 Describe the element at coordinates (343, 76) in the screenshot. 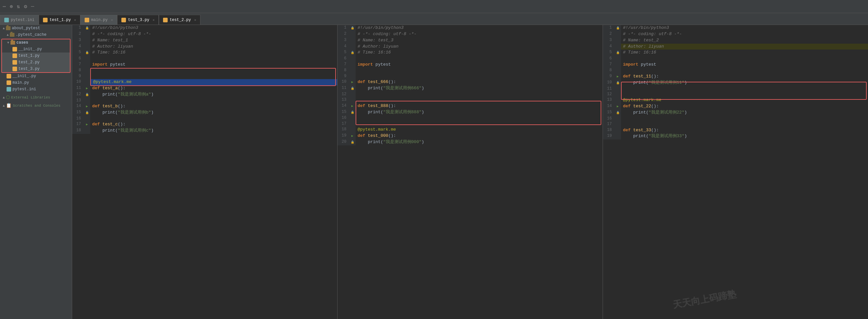

I see `line-number: 9` at that location.